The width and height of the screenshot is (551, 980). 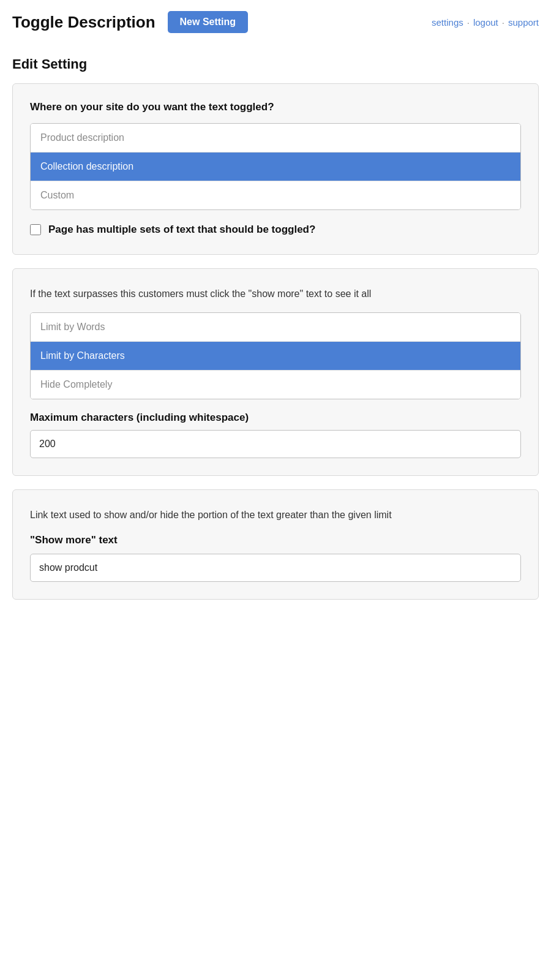 What do you see at coordinates (276, 167) in the screenshot?
I see `toggle-location-list: Product description Collection descripti…` at bounding box center [276, 167].